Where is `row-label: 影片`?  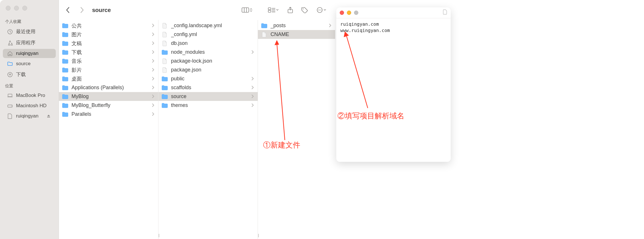 row-label: 影片 is located at coordinates (110, 70).